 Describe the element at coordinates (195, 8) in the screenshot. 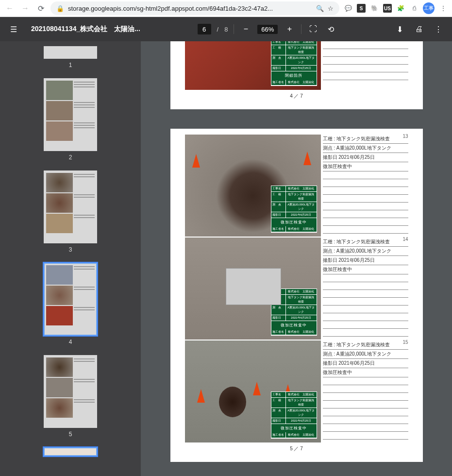

I see `url-bar: 🔒 storage.googleapis.com/sg-html2pdf.app…` at that location.